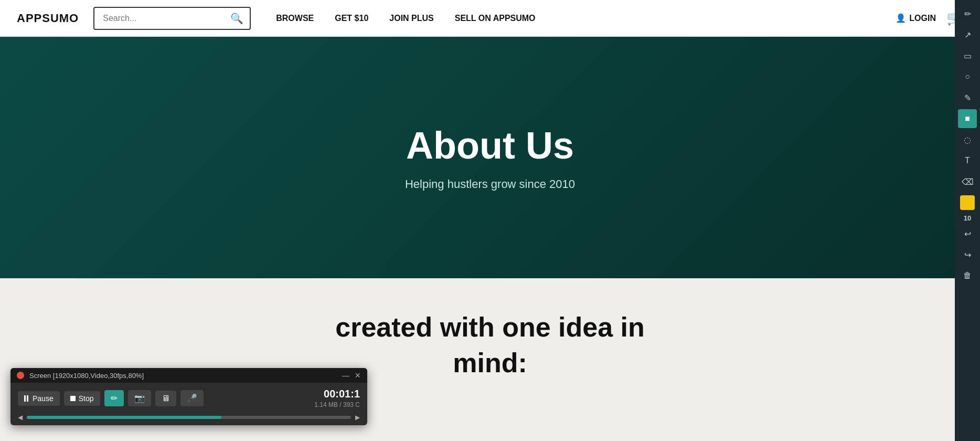 This screenshot has width=980, height=441. Describe the element at coordinates (967, 203) in the screenshot. I see `color-picker` at that location.